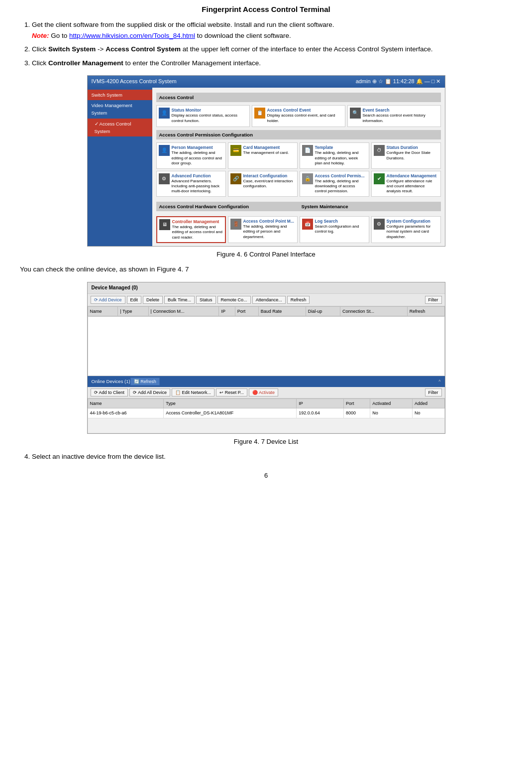 This screenshot has width=532, height=783. What do you see at coordinates (269, 221) in the screenshot?
I see `ac-point-title: Access Control Point M...` at bounding box center [269, 221].